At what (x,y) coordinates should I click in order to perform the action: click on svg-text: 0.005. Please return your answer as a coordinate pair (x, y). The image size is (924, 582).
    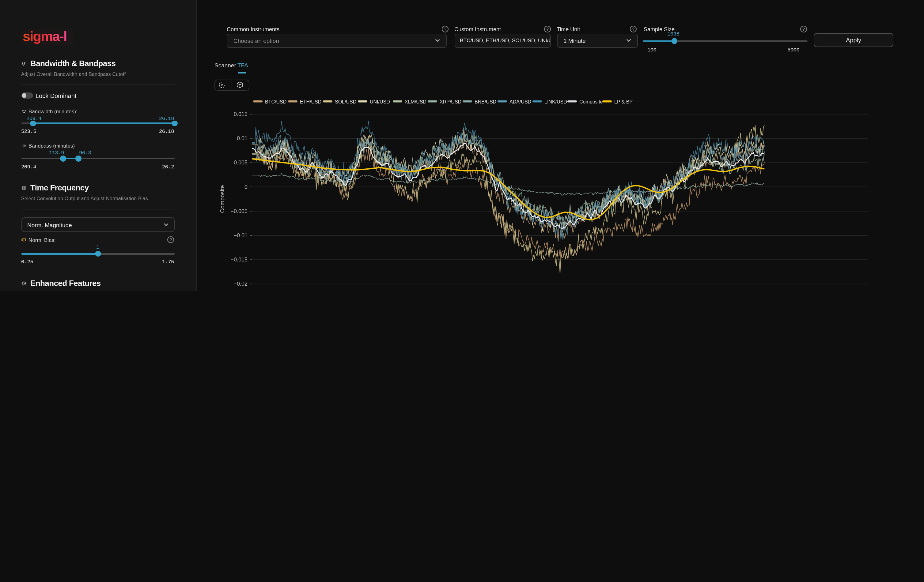
    Looking at the image, I should click on (241, 163).